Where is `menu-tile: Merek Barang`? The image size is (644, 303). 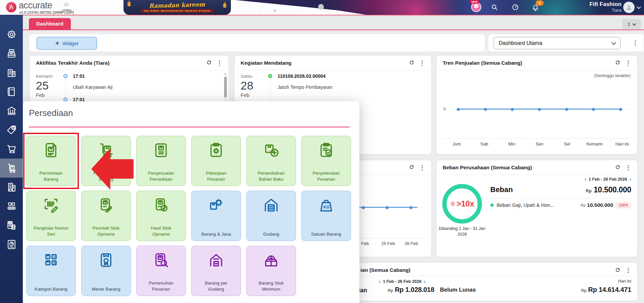
menu-tile: Merek Barang is located at coordinates (106, 271).